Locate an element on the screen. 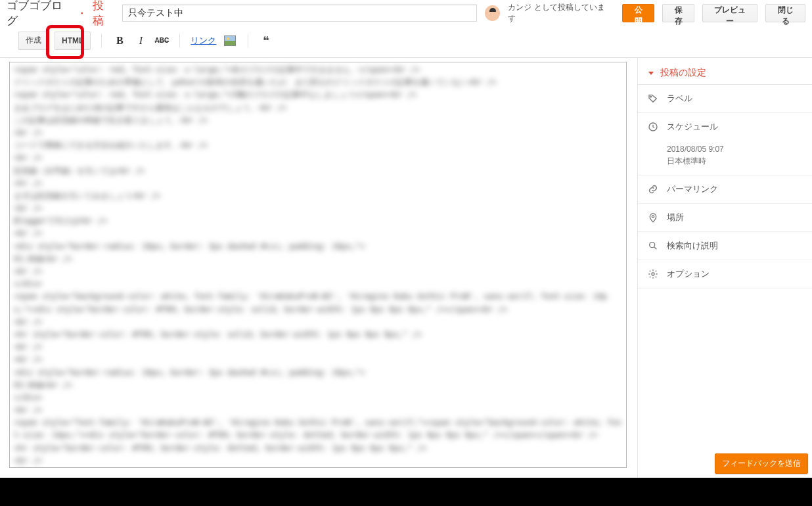  editor-toolbar: 作成 HTML B I ABC リンク ❝ is located at coordinates (406, 41).